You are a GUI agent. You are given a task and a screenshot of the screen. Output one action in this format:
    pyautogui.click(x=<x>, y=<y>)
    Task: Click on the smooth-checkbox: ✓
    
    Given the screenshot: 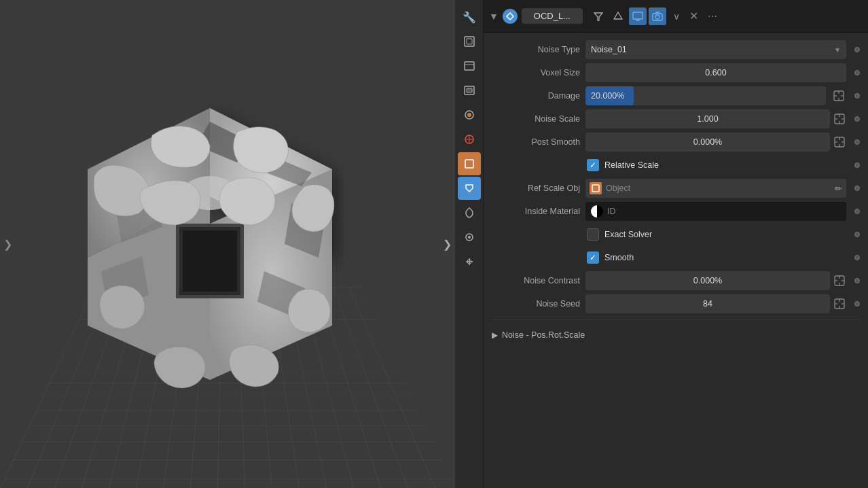 What is the action you would take?
    pyautogui.click(x=593, y=258)
    